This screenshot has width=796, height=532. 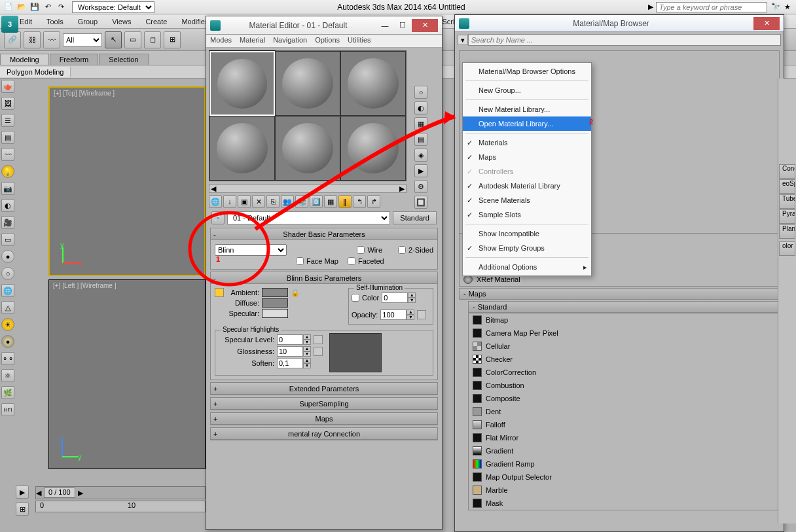 What do you see at coordinates (359, 202) in the screenshot?
I see `go-parent-icon: ↰` at bounding box center [359, 202].